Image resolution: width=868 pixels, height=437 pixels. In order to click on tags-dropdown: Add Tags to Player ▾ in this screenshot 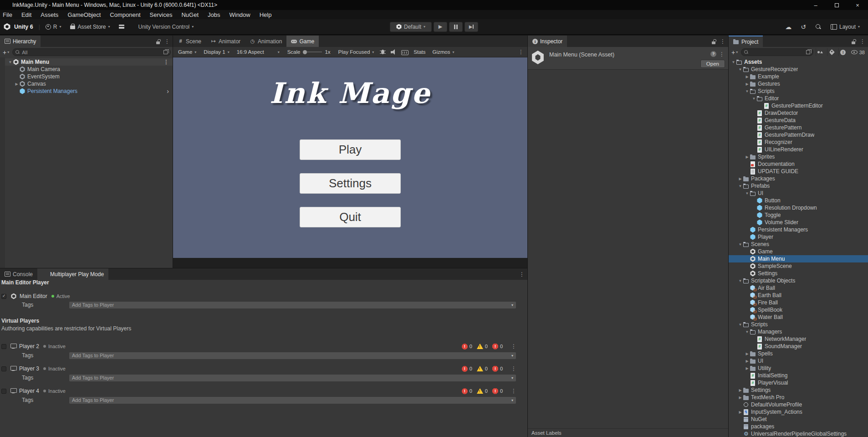, I will do `click(292, 378)`.